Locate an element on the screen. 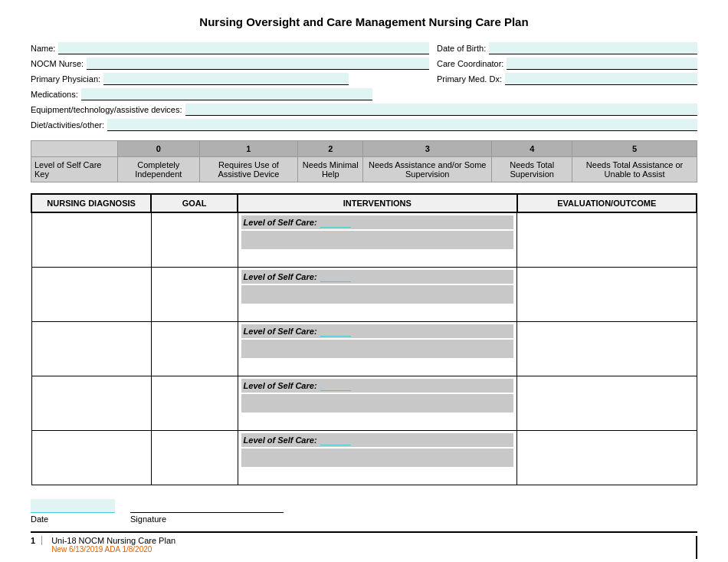 The image size is (728, 562). form-row-physician: Primary Physician: Primary Med. Dx: is located at coordinates (364, 79).